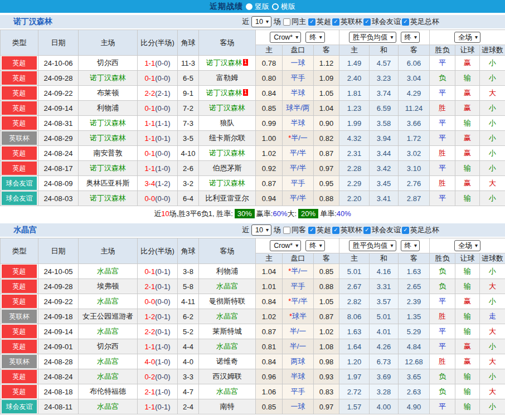 The height and width of the screenshot is (420, 505). What do you see at coordinates (493, 377) in the screenshot?
I see `goals-cell: 小` at bounding box center [493, 377].